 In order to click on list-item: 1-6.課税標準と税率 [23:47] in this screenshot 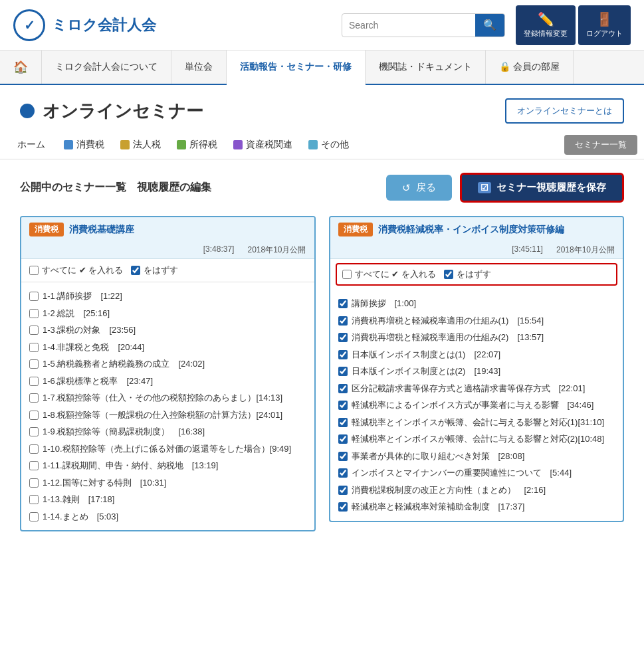, I will do `click(167, 381)`.